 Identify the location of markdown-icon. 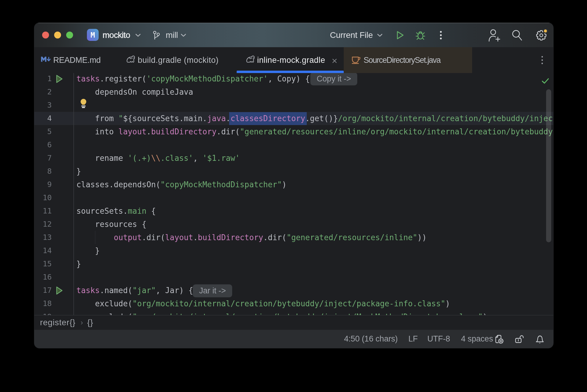
(46, 59).